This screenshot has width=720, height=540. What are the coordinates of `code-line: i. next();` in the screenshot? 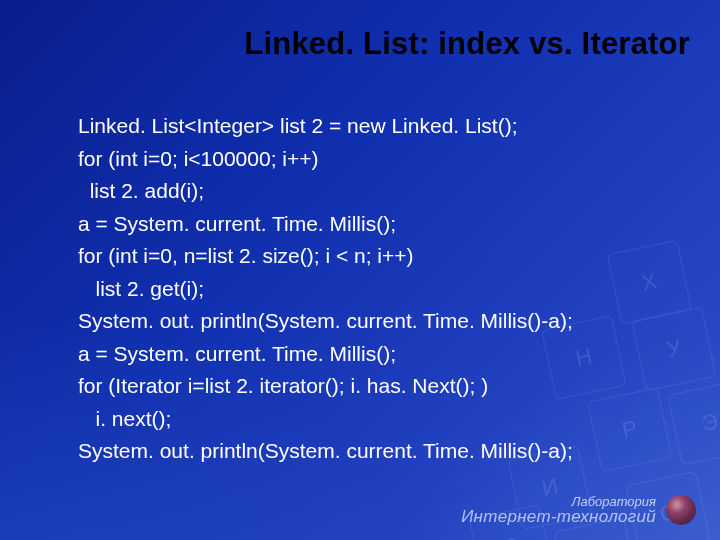 It's located at (369, 420).